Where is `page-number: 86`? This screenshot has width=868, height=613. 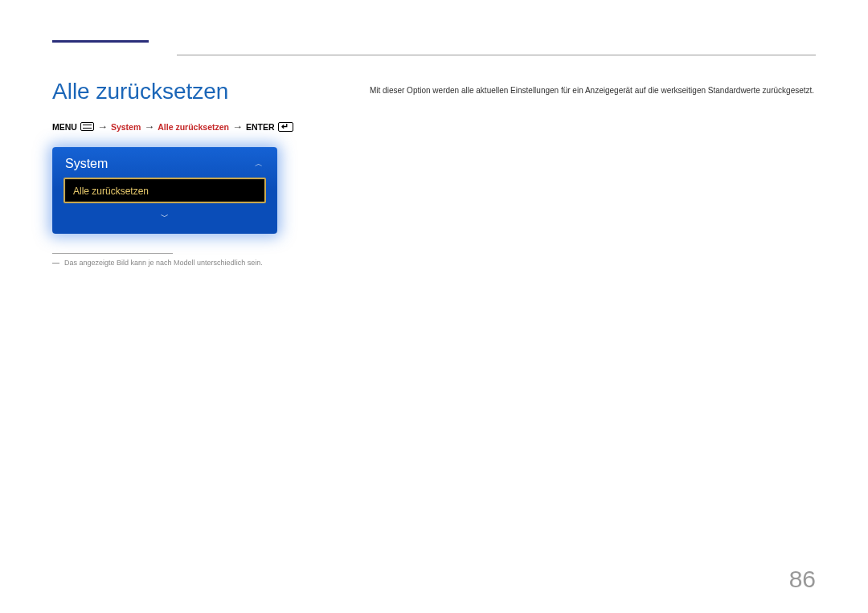 page-number: 86 is located at coordinates (802, 579).